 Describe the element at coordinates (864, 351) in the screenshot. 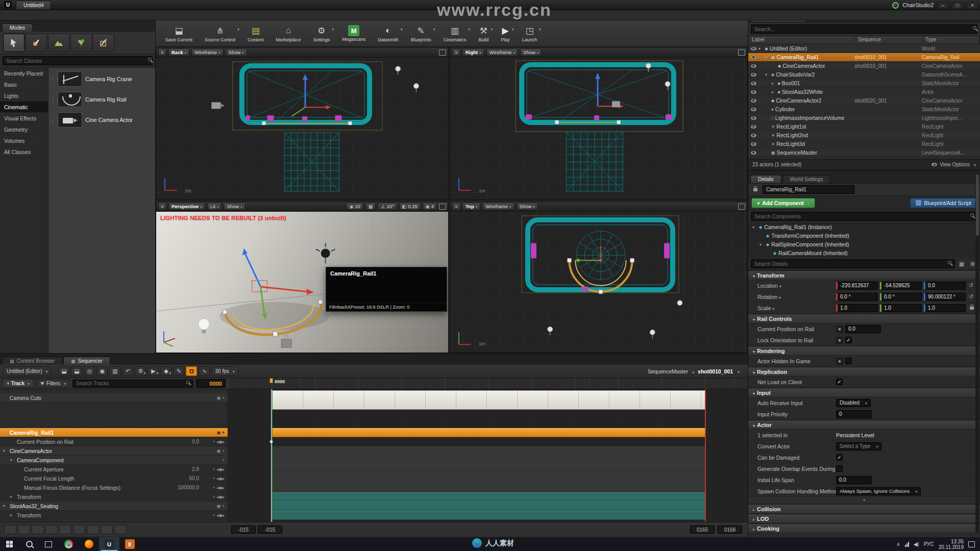

I see `section-rendering: Rendering` at that location.